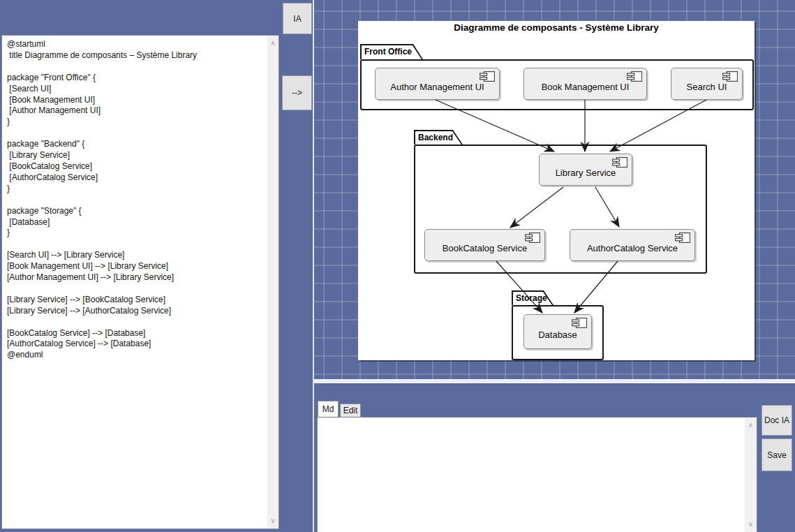 The height and width of the screenshot is (532, 795). Describe the element at coordinates (532, 298) in the screenshot. I see `package-storage-label: Storage` at that location.